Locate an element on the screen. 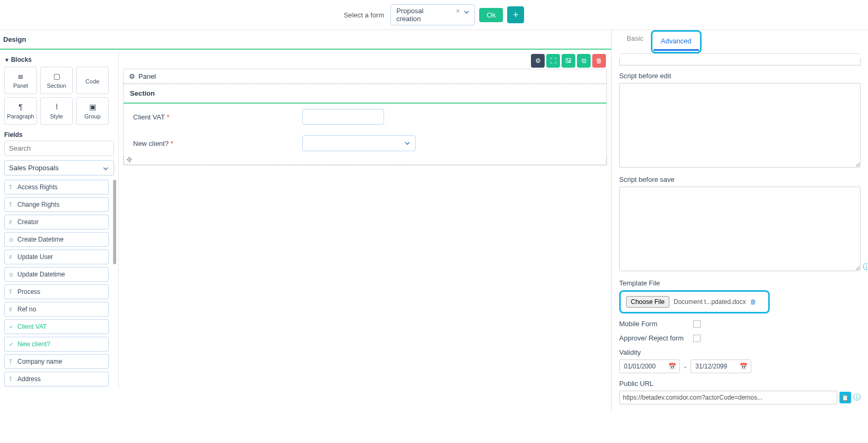  block-tile-label: Group is located at coordinates (93, 116).